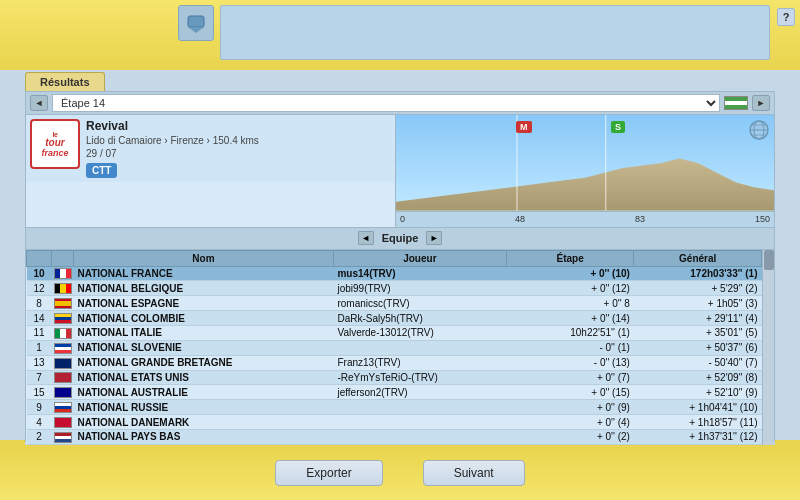  I want to click on elevation-svg, so click(585, 163).